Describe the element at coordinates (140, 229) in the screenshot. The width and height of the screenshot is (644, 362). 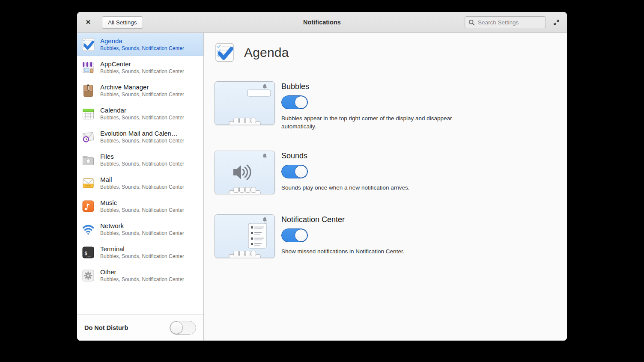
I see `sidebar-item-network: Network Bubbles, Sounds, Notification Ce…` at that location.